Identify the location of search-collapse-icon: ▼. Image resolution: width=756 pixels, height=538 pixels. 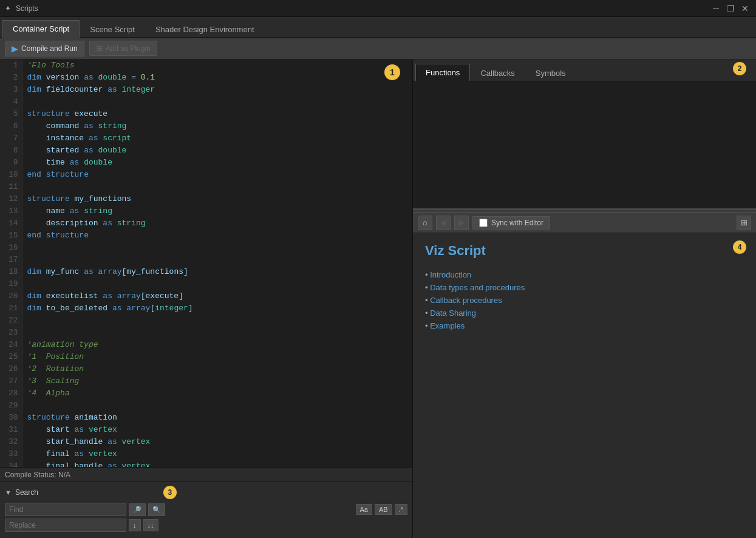
(9, 492).